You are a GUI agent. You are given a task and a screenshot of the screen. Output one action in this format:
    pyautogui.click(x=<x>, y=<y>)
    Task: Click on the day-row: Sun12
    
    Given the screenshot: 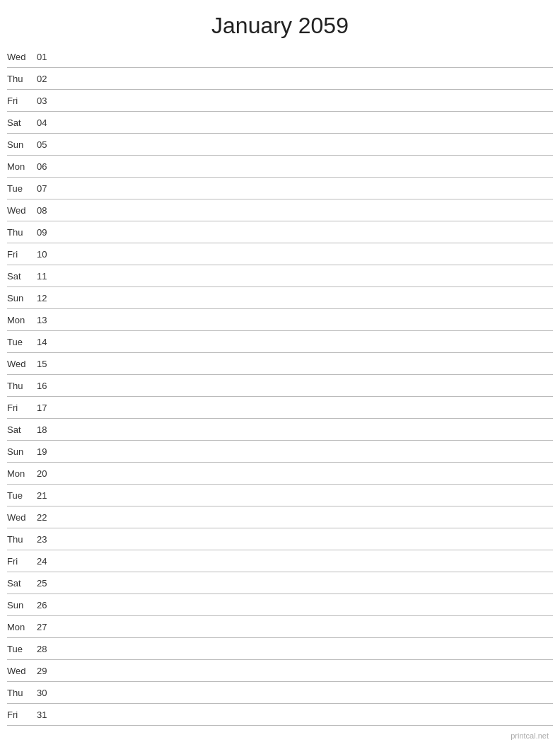 What is the action you would take?
    pyautogui.click(x=280, y=299)
    